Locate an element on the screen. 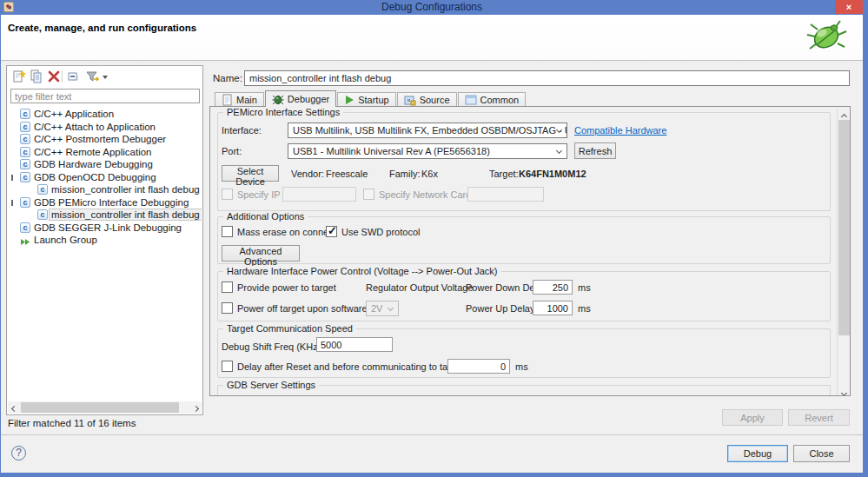 Image resolution: width=868 pixels, height=477 pixels. tree-item-cpp-postmortem: C/C++ Postmortem Debugger is located at coordinates (104, 139).